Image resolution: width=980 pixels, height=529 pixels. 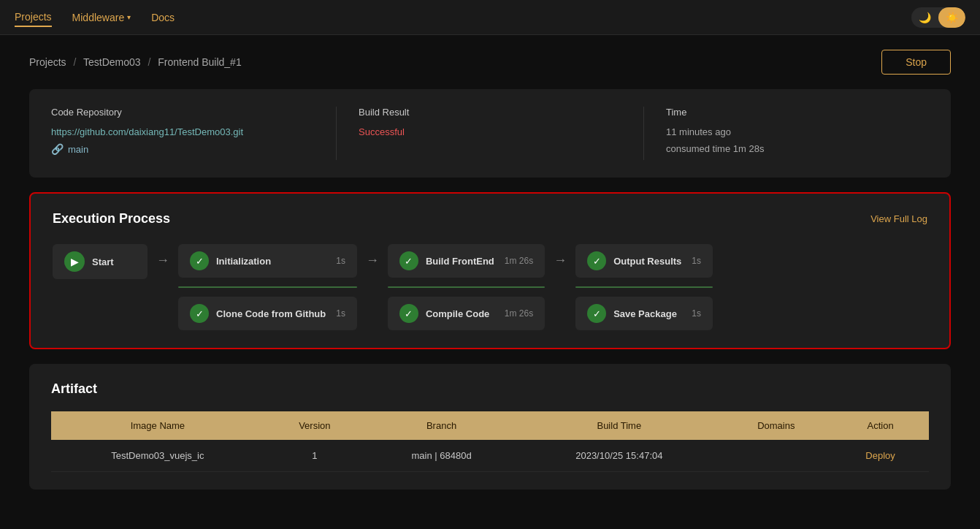 I want to click on branch-name: main, so click(x=78, y=149).